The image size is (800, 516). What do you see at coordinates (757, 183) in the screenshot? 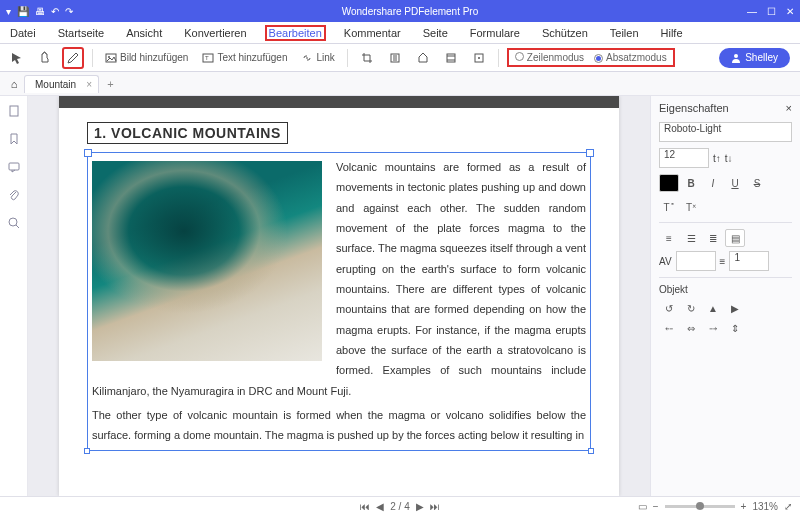
I see `strikethrough-button: S` at bounding box center [757, 183].